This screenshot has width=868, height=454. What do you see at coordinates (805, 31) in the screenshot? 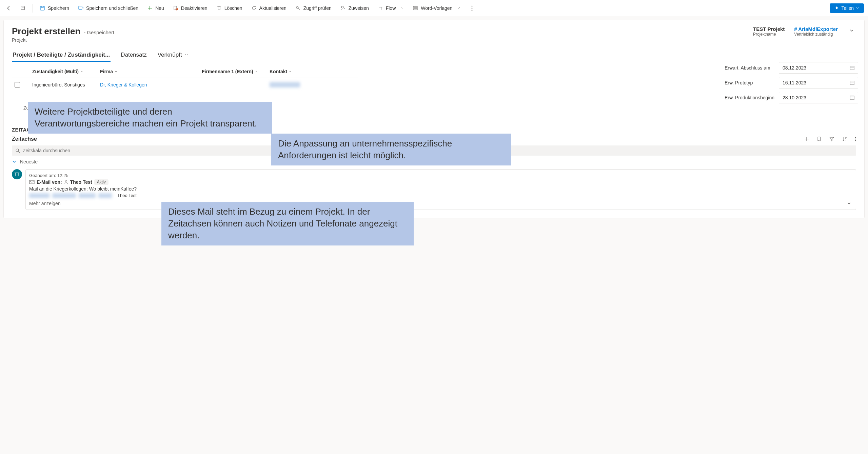
I see `header-meta: TEST Projekt Projektname # AriaMdlExport…` at bounding box center [805, 31].